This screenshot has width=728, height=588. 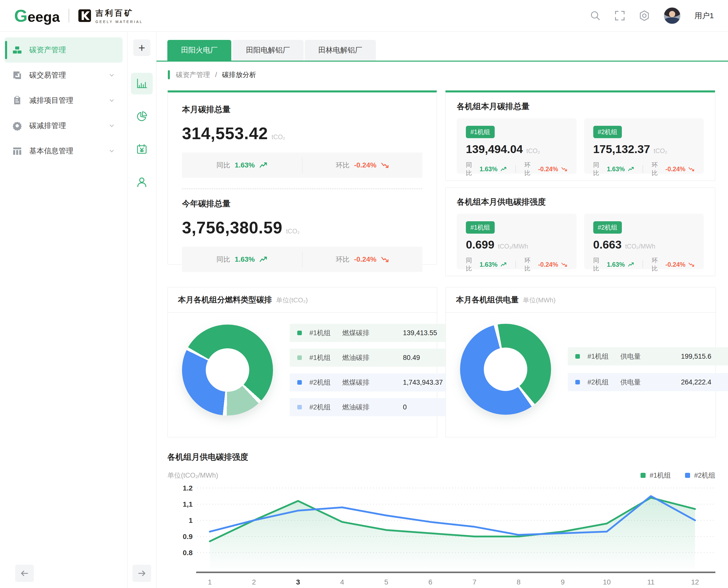 I want to click on x-tick-label: 11, so click(x=651, y=582).